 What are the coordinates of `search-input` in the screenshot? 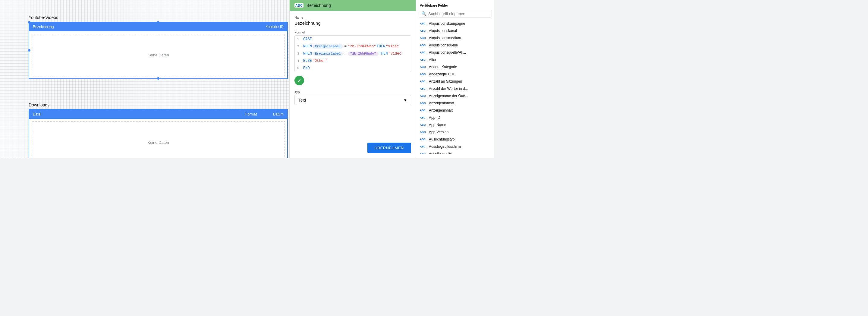 It's located at (431, 13).